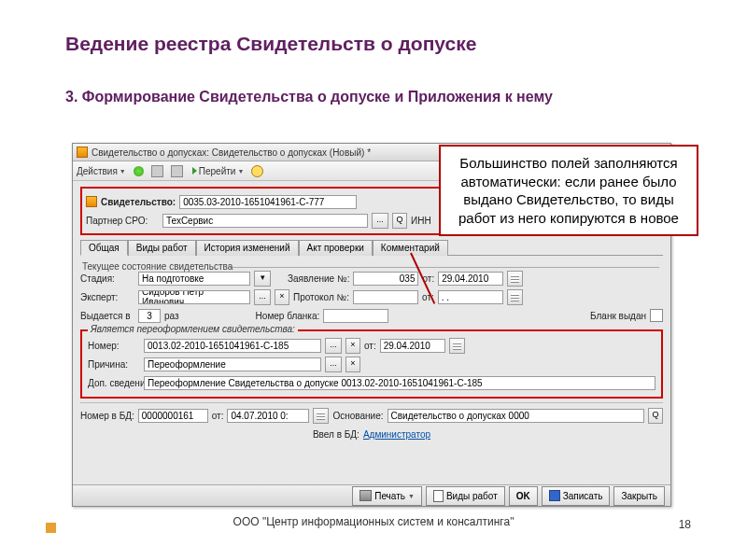 The image size is (747, 560). Describe the element at coordinates (262, 297) in the screenshot. I see `expert-lookup-button: ...` at that location.